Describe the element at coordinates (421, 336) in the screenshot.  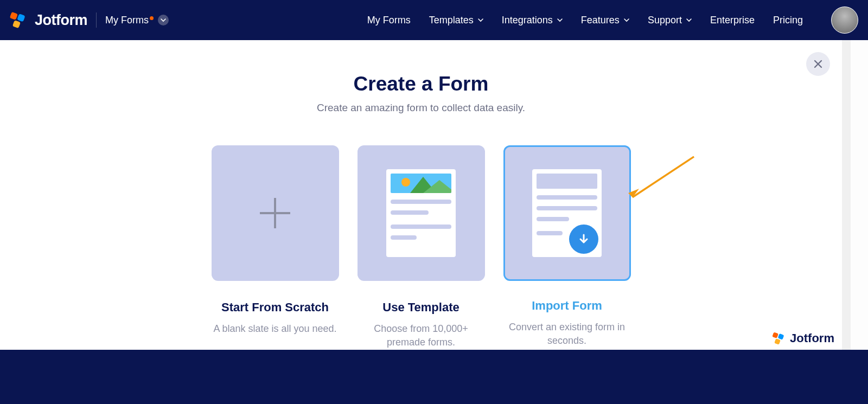
I see `option-desc: Choose from 10,000+ premade forms.` at that location.